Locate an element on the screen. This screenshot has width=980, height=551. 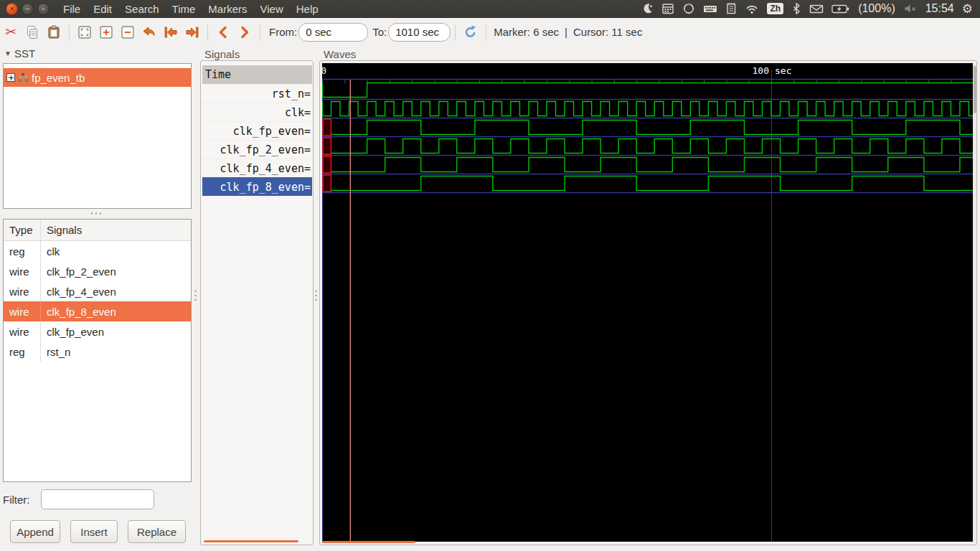
from-time-input is located at coordinates (333, 32).